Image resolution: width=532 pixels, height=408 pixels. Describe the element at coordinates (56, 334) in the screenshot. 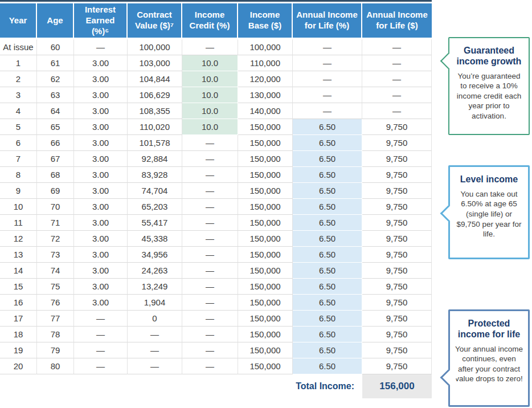

I see `table-cell: 78` at that location.